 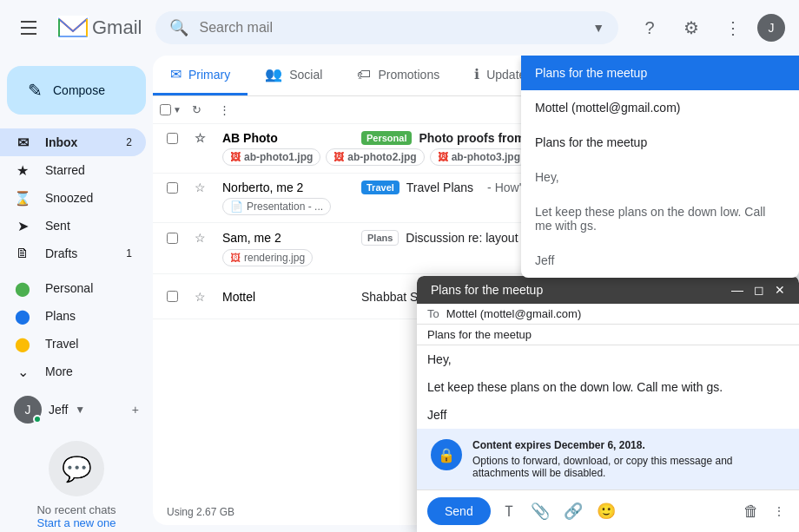 I want to click on compose-header-title: Plans for the meetup, so click(x=486, y=290).